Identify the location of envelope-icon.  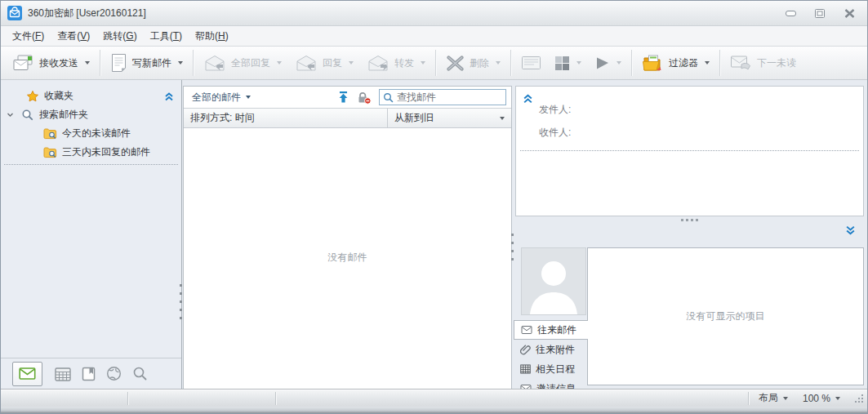
(527, 330).